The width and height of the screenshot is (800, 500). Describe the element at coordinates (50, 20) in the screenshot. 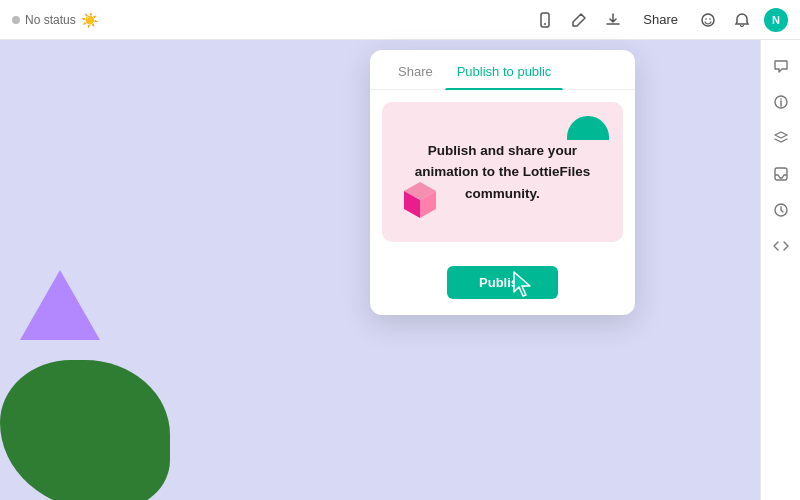

I see `status-label: No status` at that location.